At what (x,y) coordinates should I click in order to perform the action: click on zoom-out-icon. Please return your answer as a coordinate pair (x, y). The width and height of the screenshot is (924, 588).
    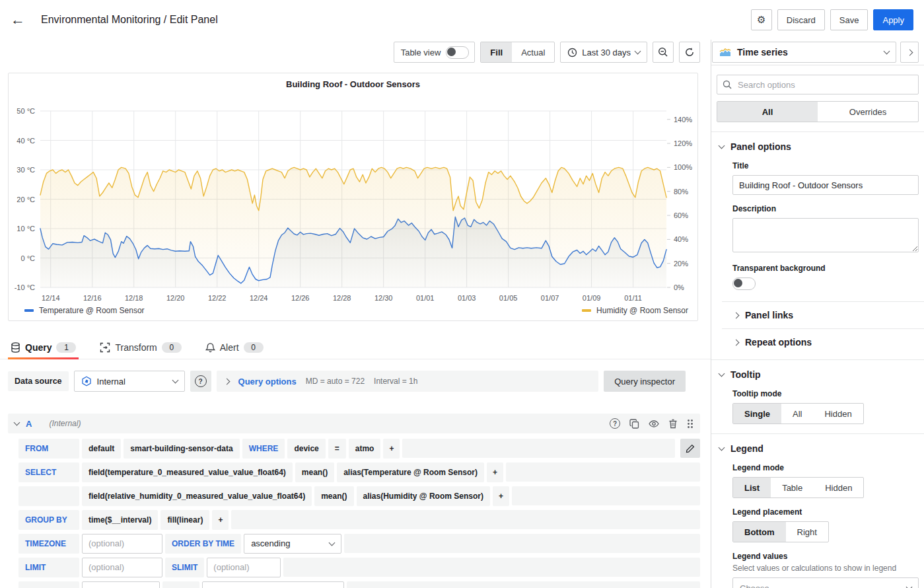
    Looking at the image, I should click on (663, 52).